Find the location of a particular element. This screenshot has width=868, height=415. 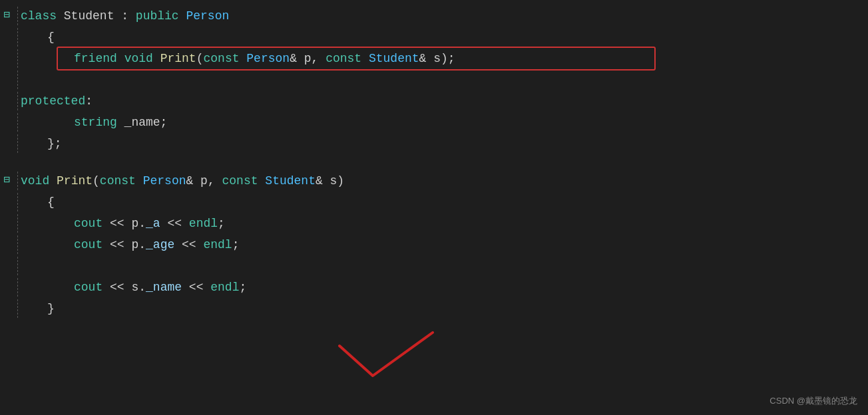

token: _name is located at coordinates (164, 287).